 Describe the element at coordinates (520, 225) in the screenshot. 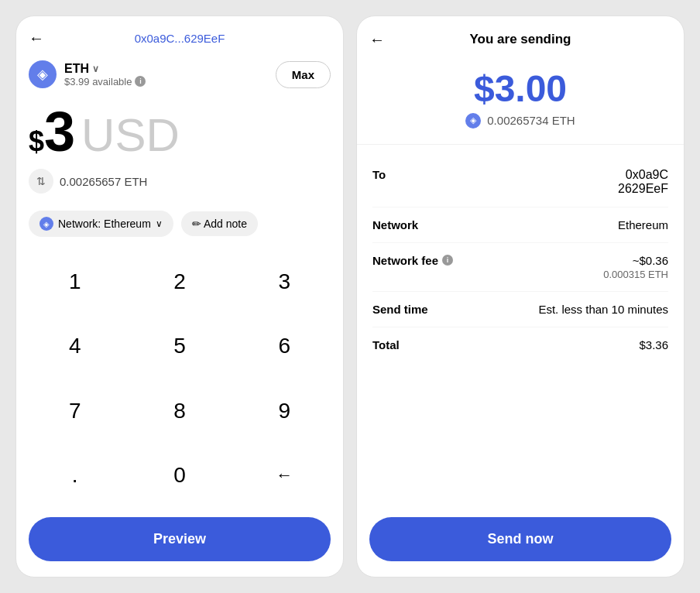

I see `network-row: Network Ethereum` at that location.